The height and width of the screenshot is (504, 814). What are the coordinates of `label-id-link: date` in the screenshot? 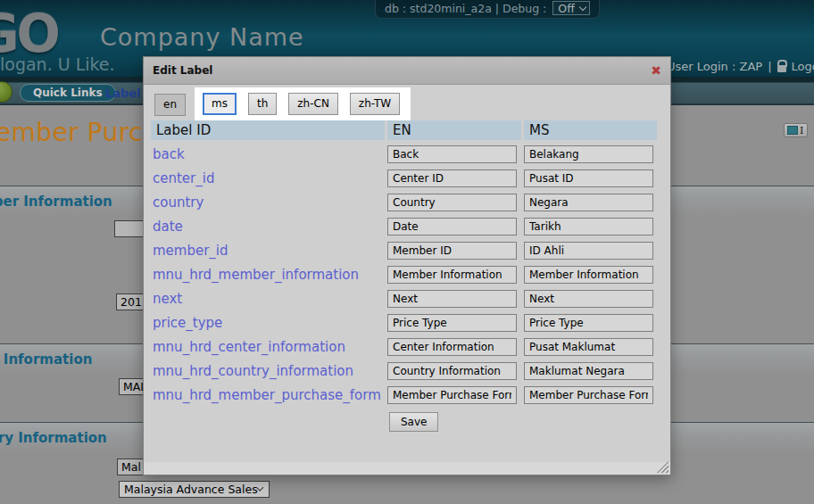 It's located at (270, 227).